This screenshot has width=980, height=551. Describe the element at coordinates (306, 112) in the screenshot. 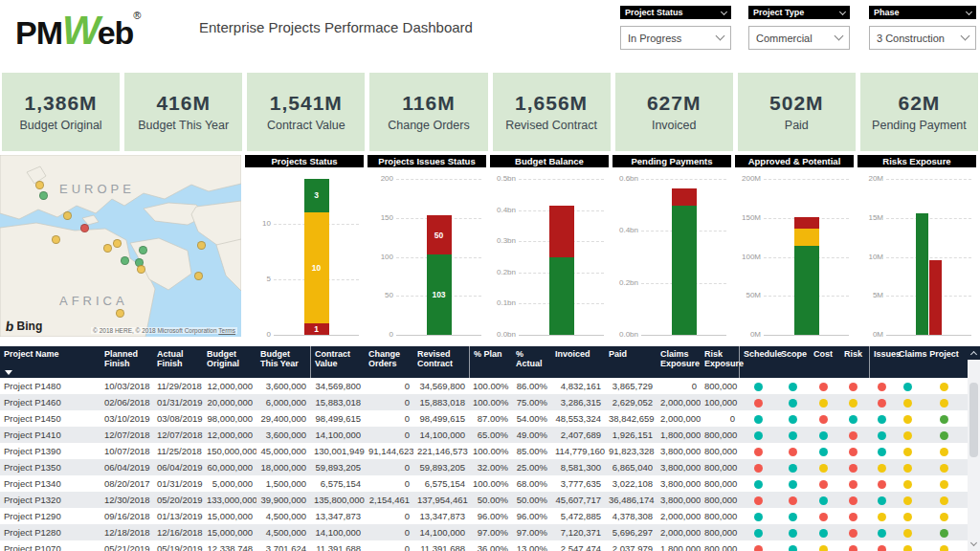

I see `kpi-card-contract-value: 1,541MContract Value` at that location.